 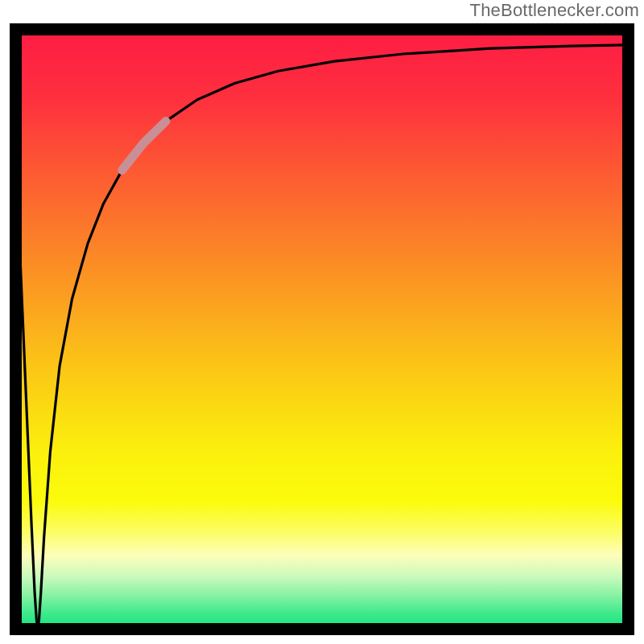 I want to click on attribution-text: TheBottlenecker.com, so click(x=555, y=10).